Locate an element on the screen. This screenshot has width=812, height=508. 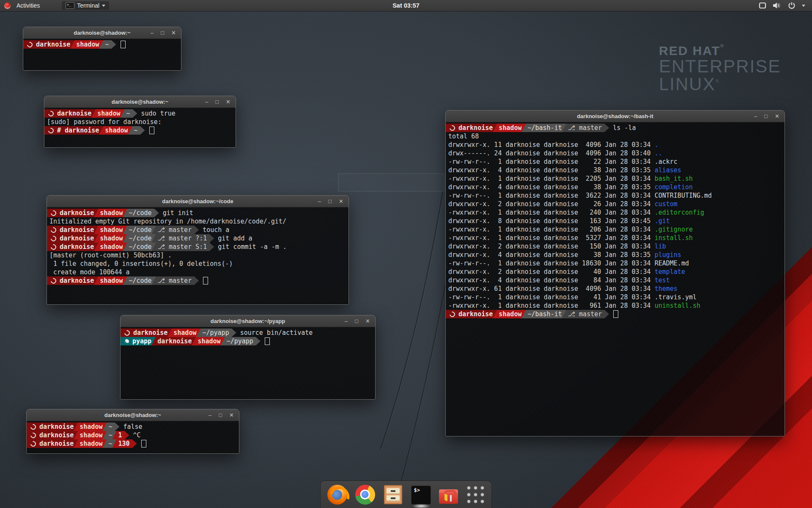
prompt-segment-err: 130 is located at coordinates (125, 444).